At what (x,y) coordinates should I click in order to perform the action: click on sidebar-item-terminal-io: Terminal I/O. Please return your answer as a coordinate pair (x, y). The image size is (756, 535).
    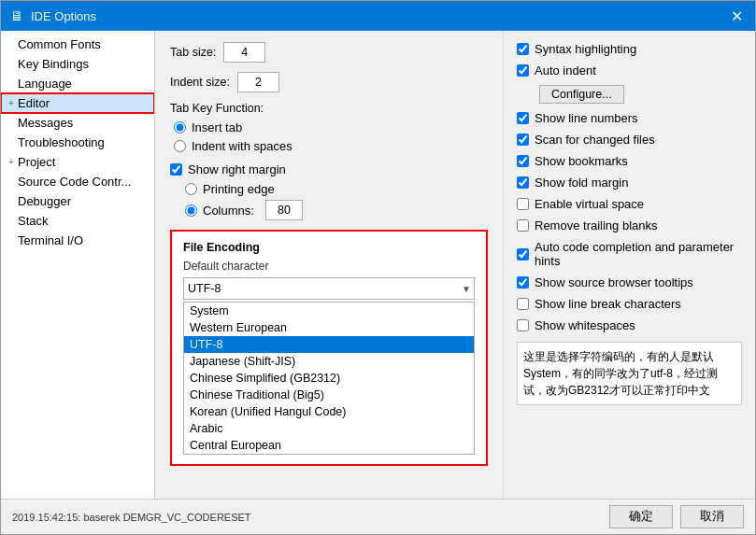
    Looking at the image, I should click on (78, 241).